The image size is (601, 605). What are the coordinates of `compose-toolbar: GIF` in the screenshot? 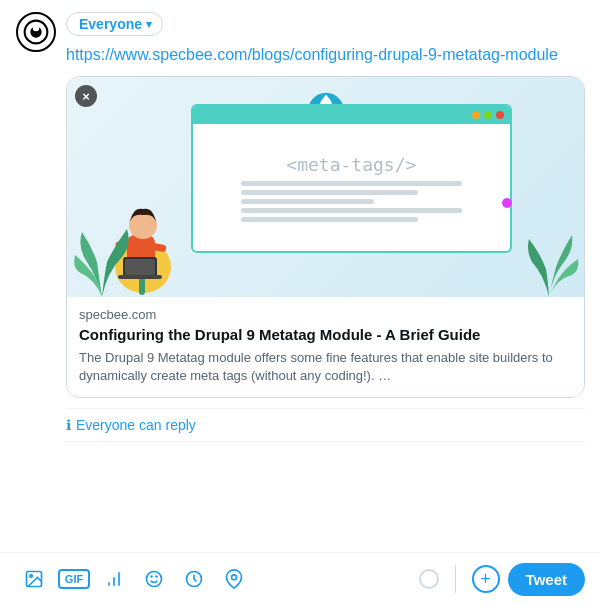 It's located at (300, 578).